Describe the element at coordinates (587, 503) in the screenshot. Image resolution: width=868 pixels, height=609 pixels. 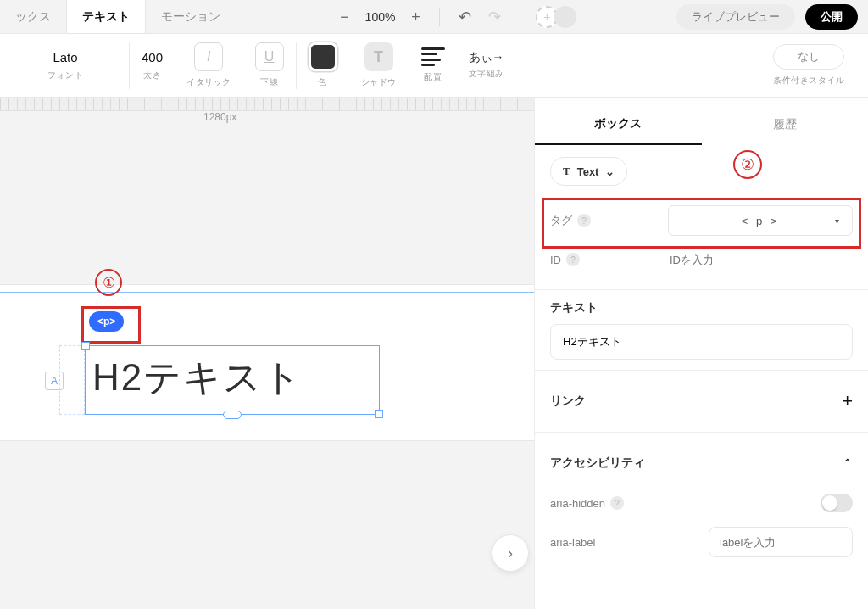
I see `aria-hidden-label: aria-hidden ?` at that location.